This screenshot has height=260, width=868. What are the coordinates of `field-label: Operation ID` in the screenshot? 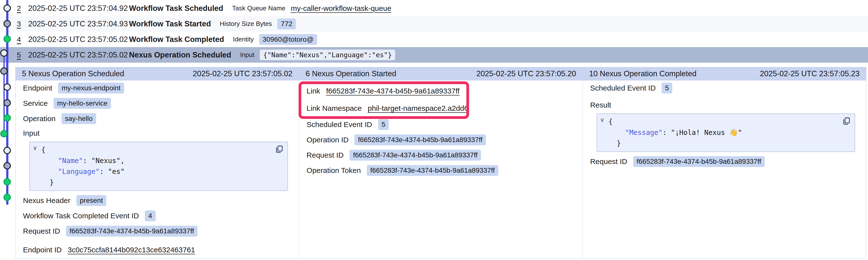 It's located at (328, 140).